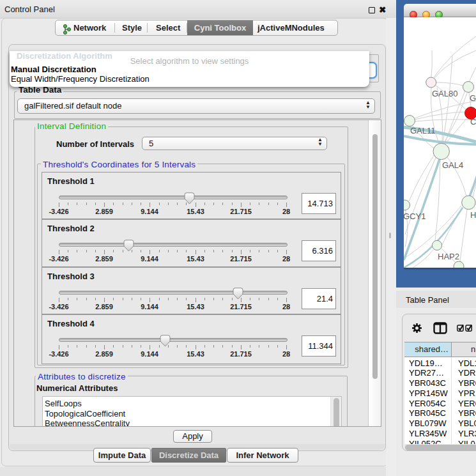  Describe the element at coordinates (473, 98) in the screenshot. I see `svg-text: G` at that location.